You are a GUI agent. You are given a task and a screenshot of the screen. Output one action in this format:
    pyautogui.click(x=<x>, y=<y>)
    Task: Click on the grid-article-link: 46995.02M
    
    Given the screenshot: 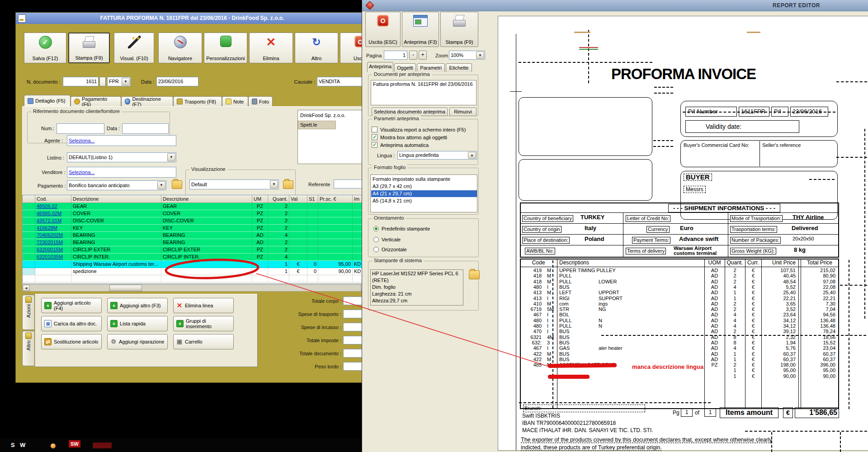 What is the action you would take?
    pyautogui.click(x=53, y=214)
    